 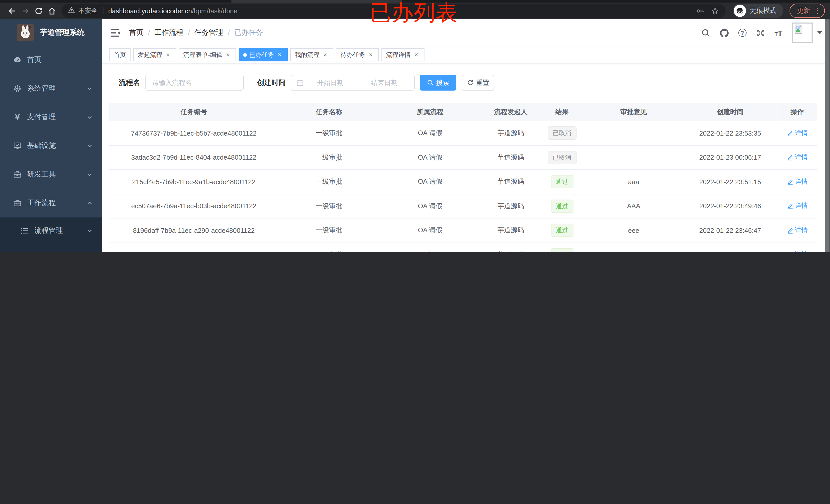 I want to click on navbar-actions: ? TT, so click(x=757, y=33).